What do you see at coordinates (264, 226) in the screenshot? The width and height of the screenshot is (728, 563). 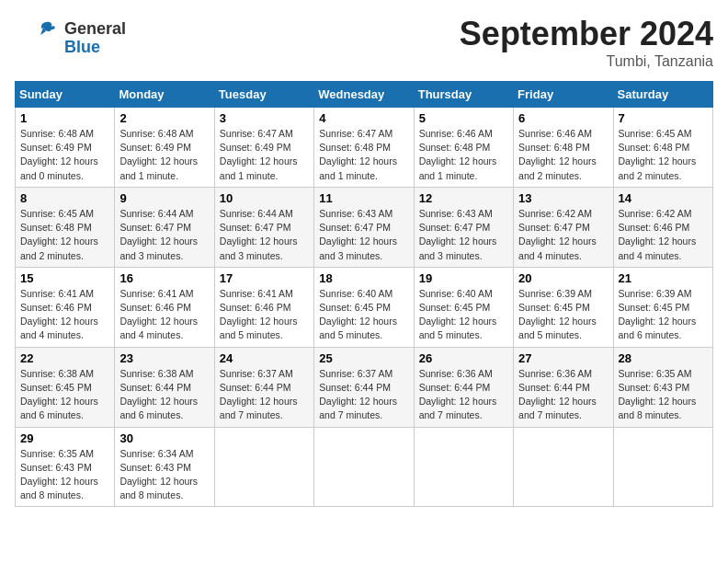 I see `calendar-cell: 10 Sunrise: 6:44 AM Sunset: 6:47 PM Dayl…` at bounding box center [264, 226].